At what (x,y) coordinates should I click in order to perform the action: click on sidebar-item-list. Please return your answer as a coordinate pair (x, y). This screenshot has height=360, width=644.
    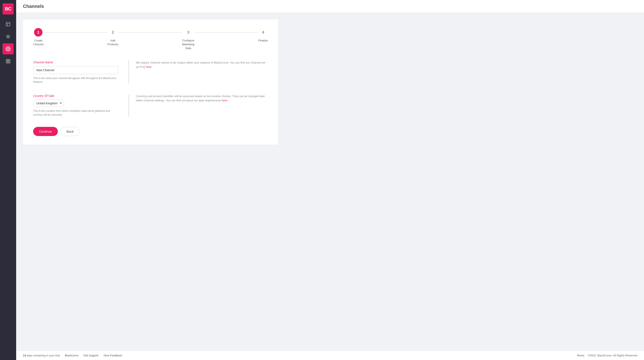
    Looking at the image, I should click on (8, 36).